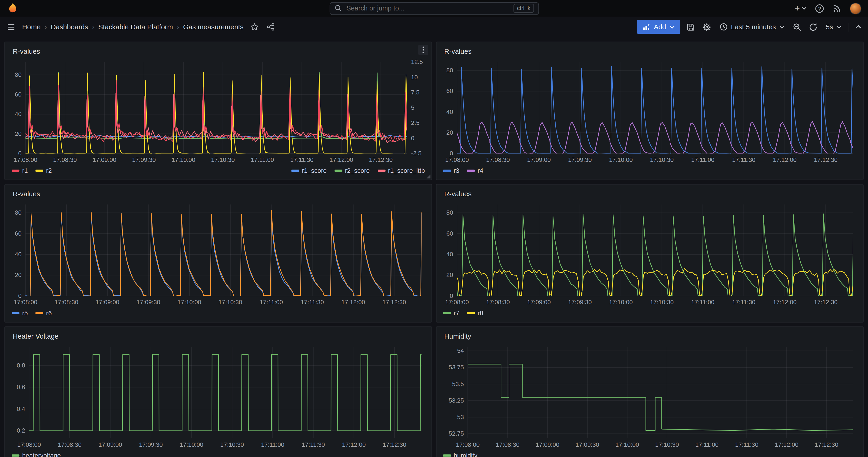 This screenshot has width=868, height=457. Describe the element at coordinates (849, 27) in the screenshot. I see `toolbar-divider` at that location.